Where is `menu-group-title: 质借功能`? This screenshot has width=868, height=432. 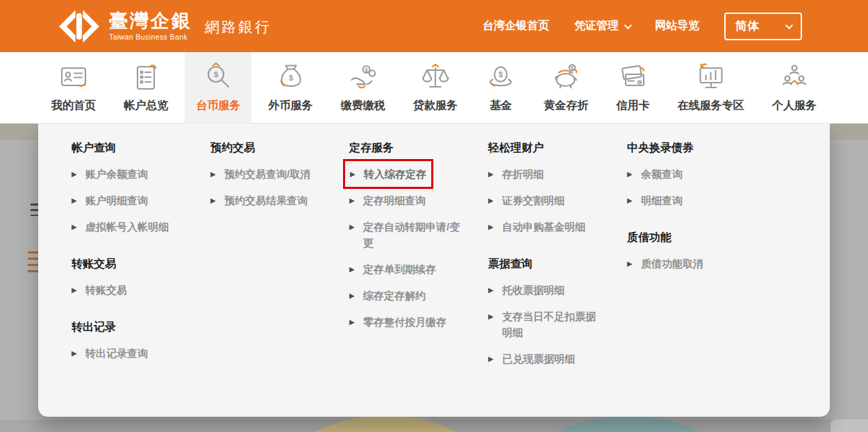
menu-group-title: 质借功能 is located at coordinates (696, 238).